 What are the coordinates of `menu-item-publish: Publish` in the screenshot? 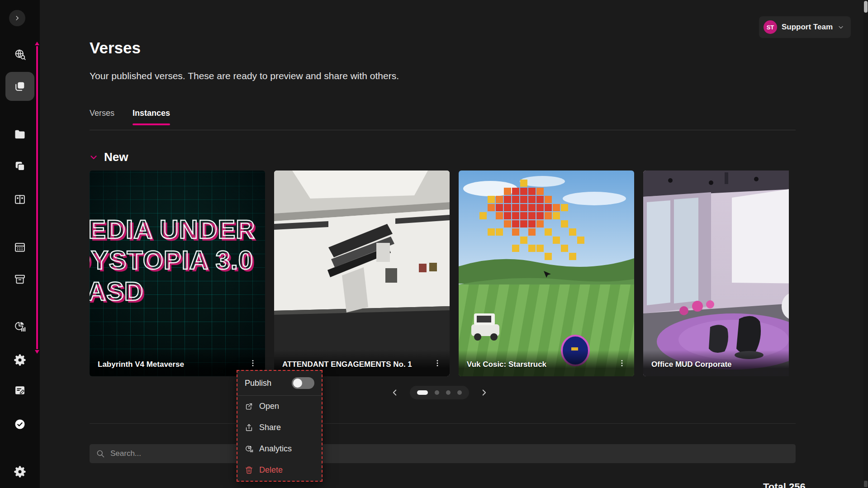 It's located at (280, 383).